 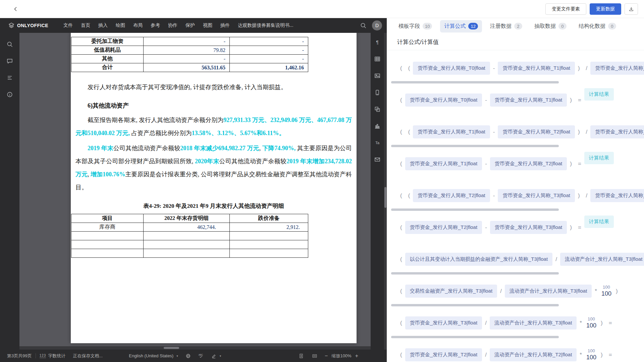 What do you see at coordinates (506, 26) in the screenshot?
I see `tab-registered-data: 注册数据2` at bounding box center [506, 26].